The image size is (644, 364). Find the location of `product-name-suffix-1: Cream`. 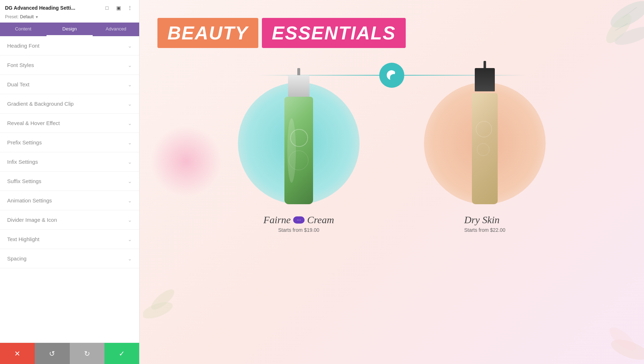

product-name-suffix-1: Cream is located at coordinates (321, 220).